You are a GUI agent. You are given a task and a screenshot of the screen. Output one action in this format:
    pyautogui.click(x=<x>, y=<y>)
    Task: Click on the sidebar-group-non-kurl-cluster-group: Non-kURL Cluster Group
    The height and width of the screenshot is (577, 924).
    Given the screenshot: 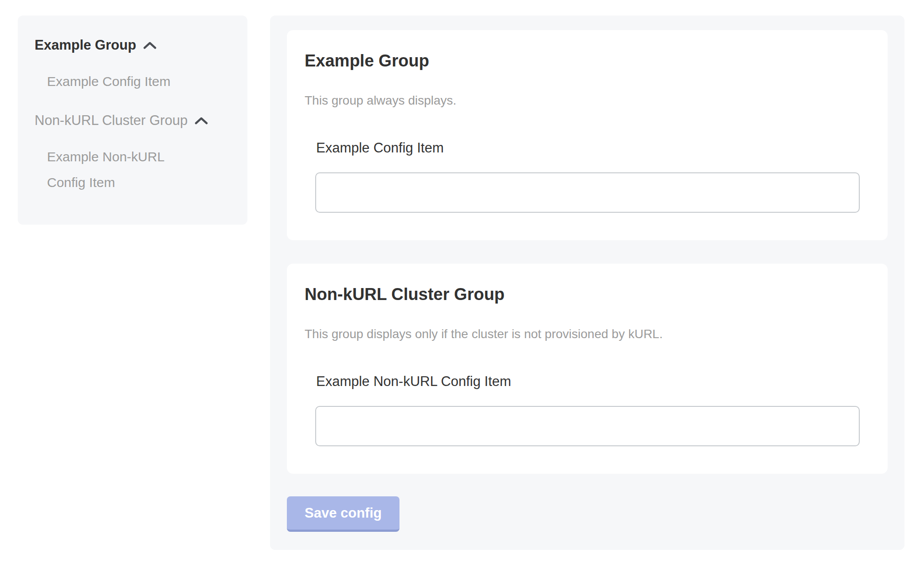 What is the action you would take?
    pyautogui.click(x=134, y=121)
    